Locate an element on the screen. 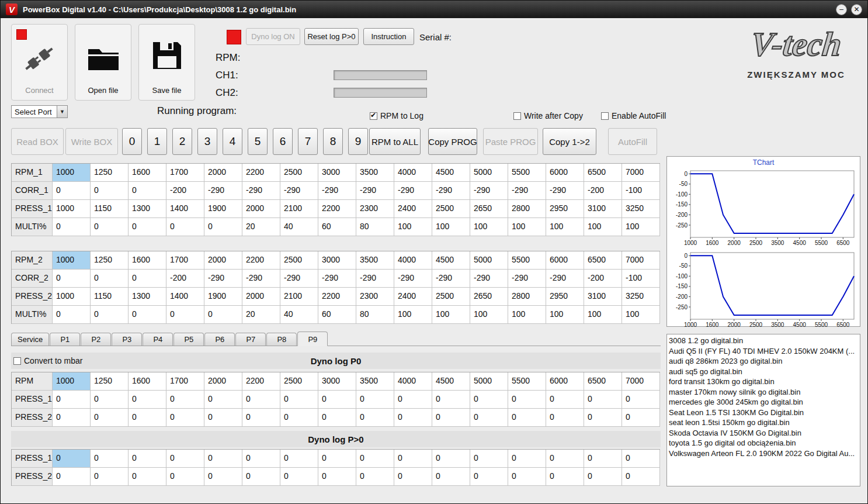 This screenshot has width=868, height=504. select-port-dropdown: Select Port ▼ is located at coordinates (40, 112).